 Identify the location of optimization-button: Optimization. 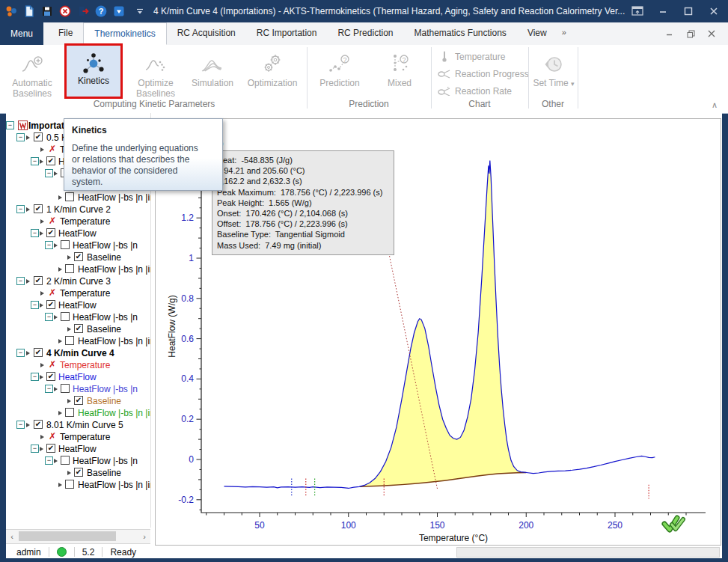
(272, 67).